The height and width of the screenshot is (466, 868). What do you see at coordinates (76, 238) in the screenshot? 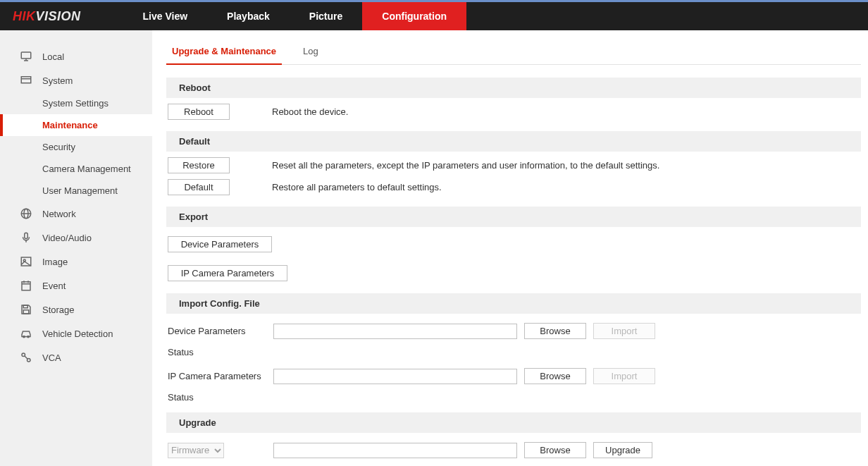
I see `sidebar-item-video-audio: Video/Audio` at bounding box center [76, 238].